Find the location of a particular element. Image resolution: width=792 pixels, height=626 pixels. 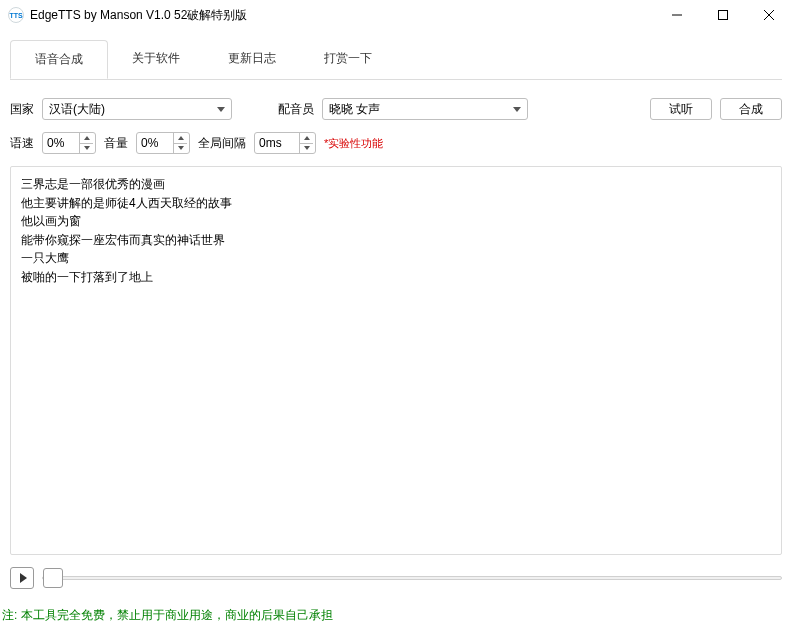

gap-spinner is located at coordinates (285, 143).